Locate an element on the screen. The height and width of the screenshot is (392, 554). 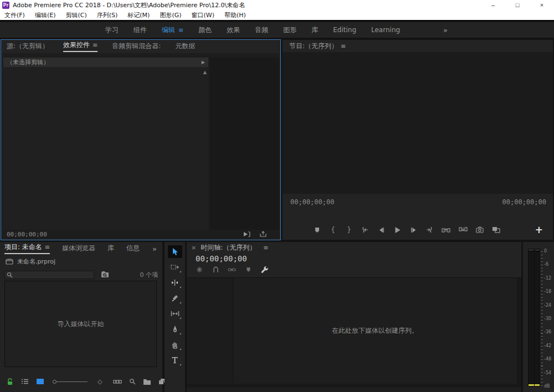
workspace-tab-editing-active: 编辑≡ is located at coordinates (173, 30).